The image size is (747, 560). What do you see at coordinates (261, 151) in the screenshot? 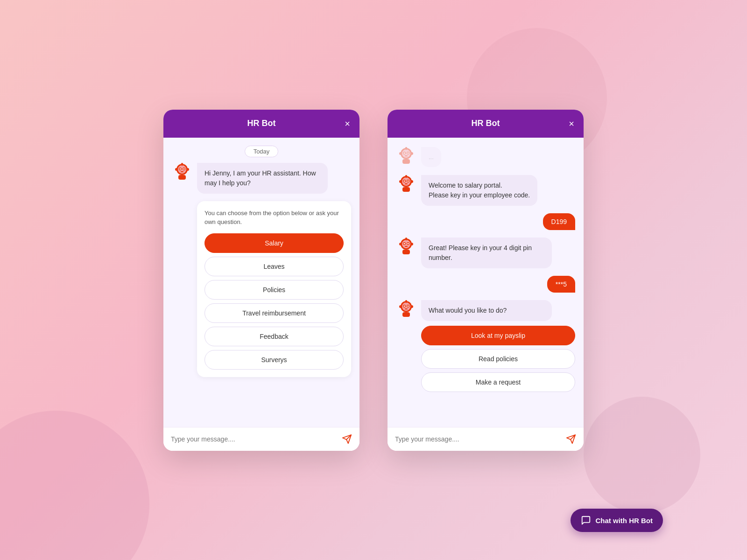
I see `date-badge: Today` at bounding box center [261, 151].